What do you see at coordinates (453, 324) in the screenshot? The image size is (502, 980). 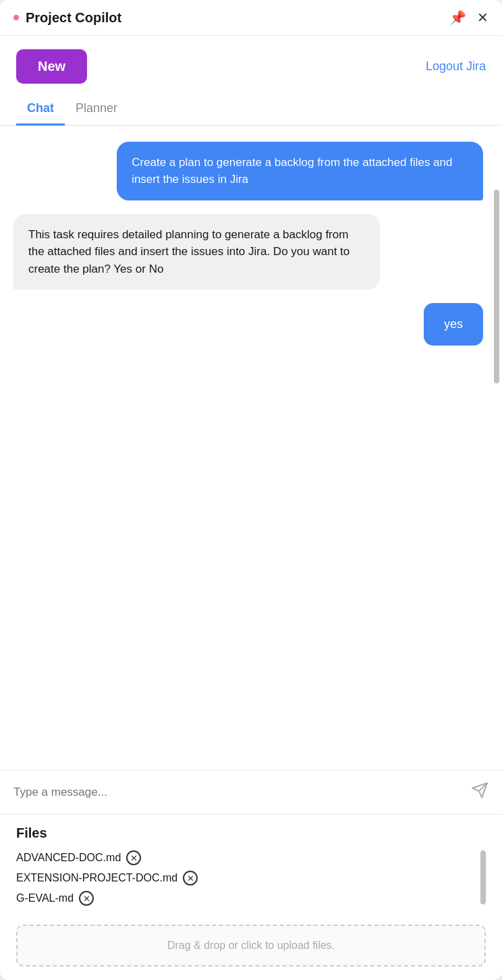 I see `user-yes-bubble: yes` at bounding box center [453, 324].